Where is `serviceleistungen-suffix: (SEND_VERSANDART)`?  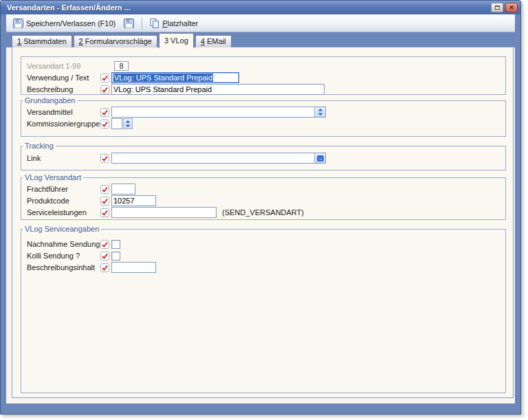
serviceleistungen-suffix: (SEND_VERSANDART) is located at coordinates (263, 212).